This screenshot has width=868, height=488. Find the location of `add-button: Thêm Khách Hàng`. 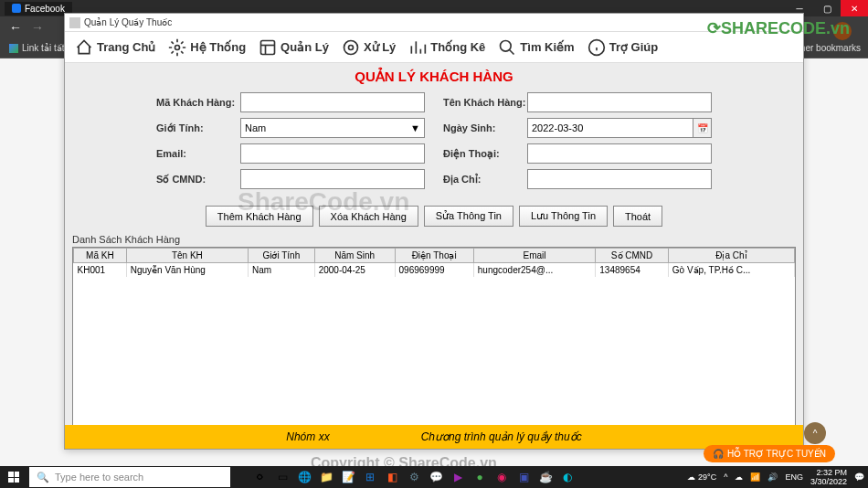

add-button: Thêm Khách Hàng is located at coordinates (259, 216).